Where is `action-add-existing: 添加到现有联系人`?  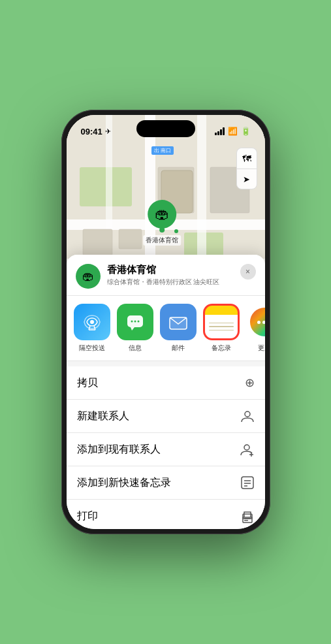
action-add-existing: 添加到现有联系人 is located at coordinates (166, 449).